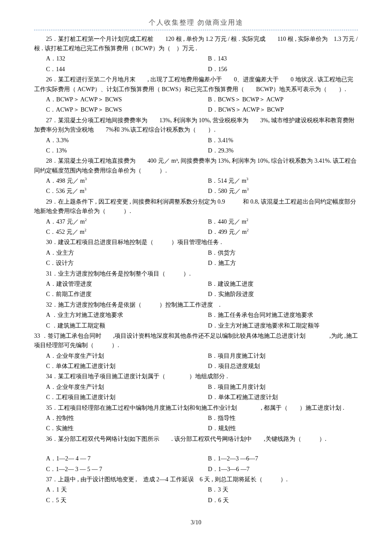 The image size is (392, 555). What do you see at coordinates (115, 110) in the screenshot?
I see `q26-c: C．ACWP＞ BCWP＞ BCWS` at bounding box center [115, 110].